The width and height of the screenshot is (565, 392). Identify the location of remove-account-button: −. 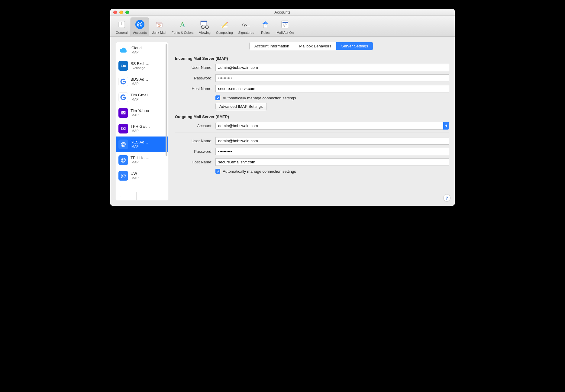
(131, 196).